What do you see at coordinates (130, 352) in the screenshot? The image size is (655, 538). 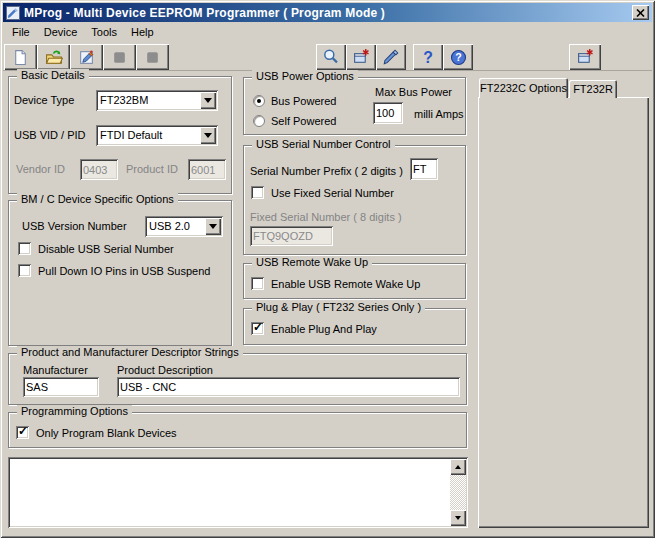 I see `group-title: Product and Manufacturer Descriptor Stri…` at bounding box center [130, 352].